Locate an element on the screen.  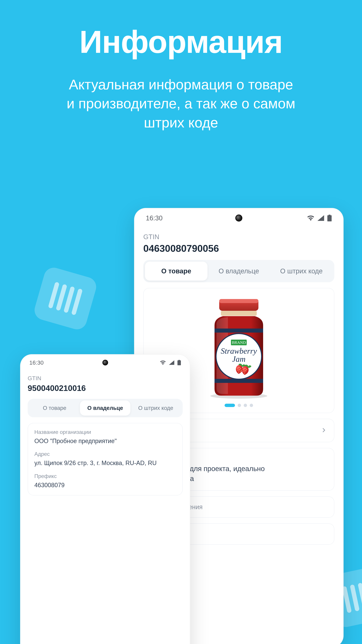
prefix-value: 463008079 is located at coordinates (105, 485).